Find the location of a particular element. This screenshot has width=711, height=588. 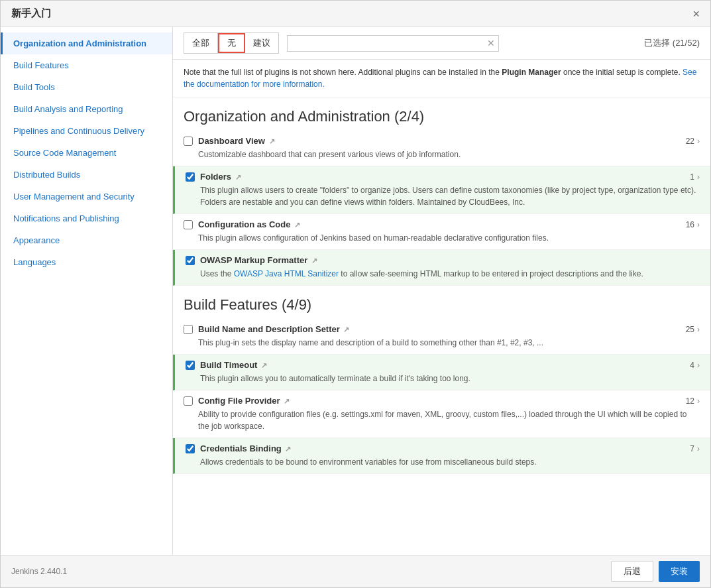

plugin-desc-config-file-provider: Ability to provide configuration files (… is located at coordinates (449, 420).